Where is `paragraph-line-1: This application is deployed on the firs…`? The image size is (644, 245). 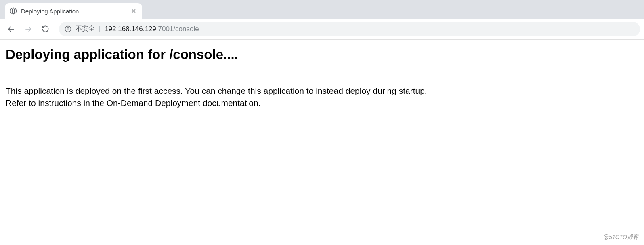 paragraph-line-1: This application is deployed on the firs… is located at coordinates (216, 91).